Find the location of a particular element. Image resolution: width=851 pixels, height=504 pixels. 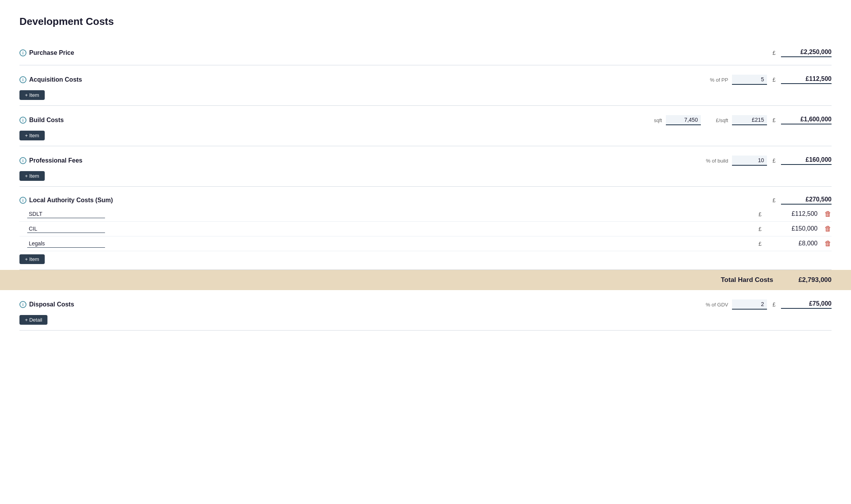

sdlt-value: £112,500 is located at coordinates (792, 214).